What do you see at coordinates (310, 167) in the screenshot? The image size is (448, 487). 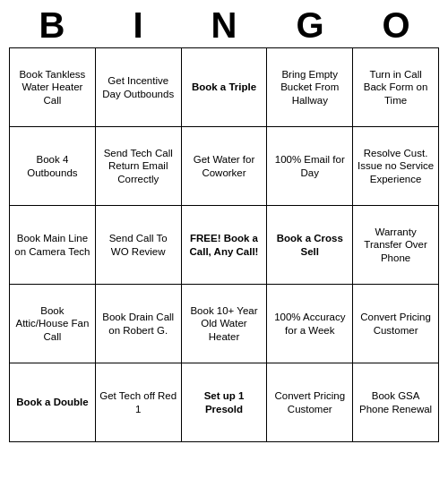 I see `cell-r1-c3: 100% Email for Day` at bounding box center [310, 167].